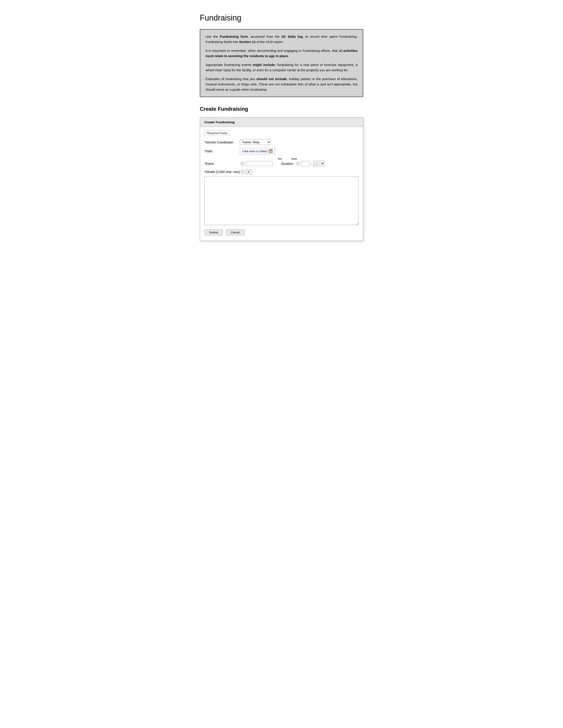 Image resolution: width=563 pixels, height=728 pixels. What do you see at coordinates (282, 172) in the screenshot?
I see `details-row: *Details (2,000 char. max) ? ✔` at bounding box center [282, 172].